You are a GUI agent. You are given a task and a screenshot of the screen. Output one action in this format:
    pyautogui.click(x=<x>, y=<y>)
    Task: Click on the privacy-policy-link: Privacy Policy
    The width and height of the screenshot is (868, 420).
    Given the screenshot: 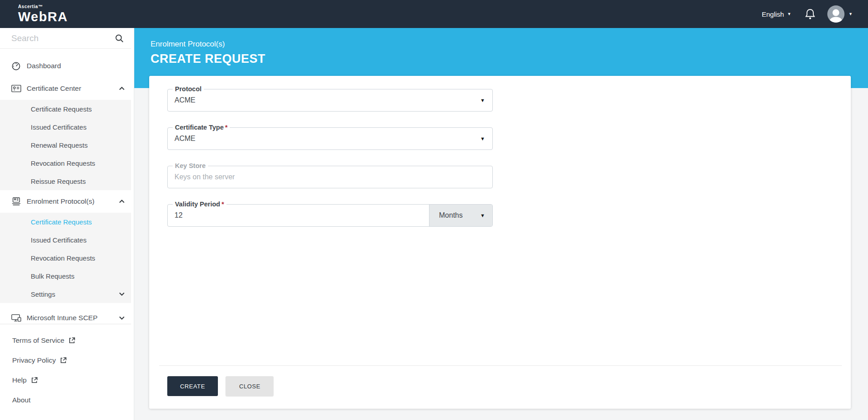 What is the action you would take?
    pyautogui.click(x=67, y=360)
    